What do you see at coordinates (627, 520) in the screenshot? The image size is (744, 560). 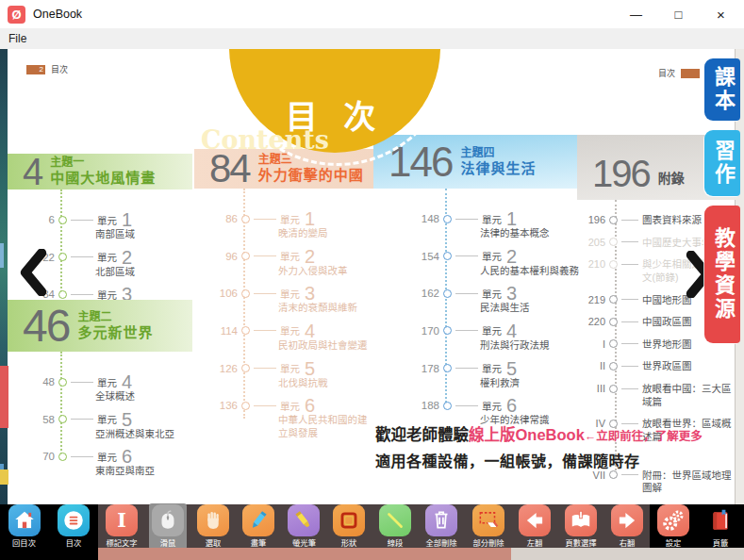 I see `arrow-right-icon` at bounding box center [627, 520].